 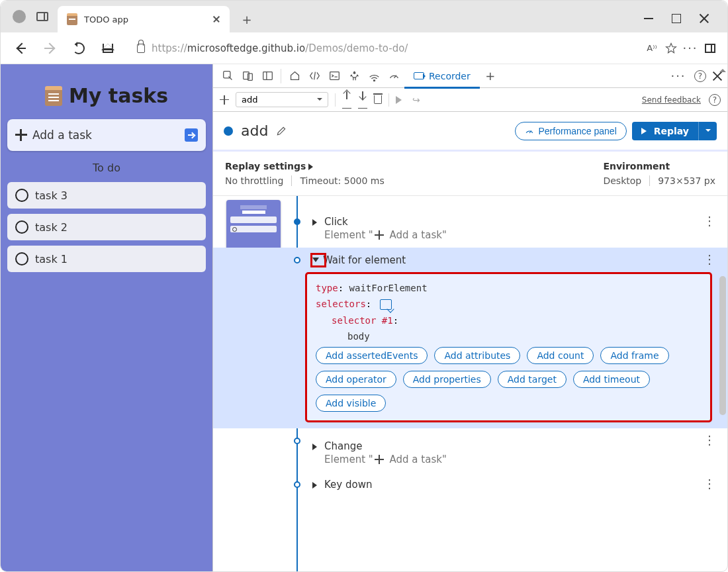 I want to click on nav-refresh-button, so click(x=79, y=48).